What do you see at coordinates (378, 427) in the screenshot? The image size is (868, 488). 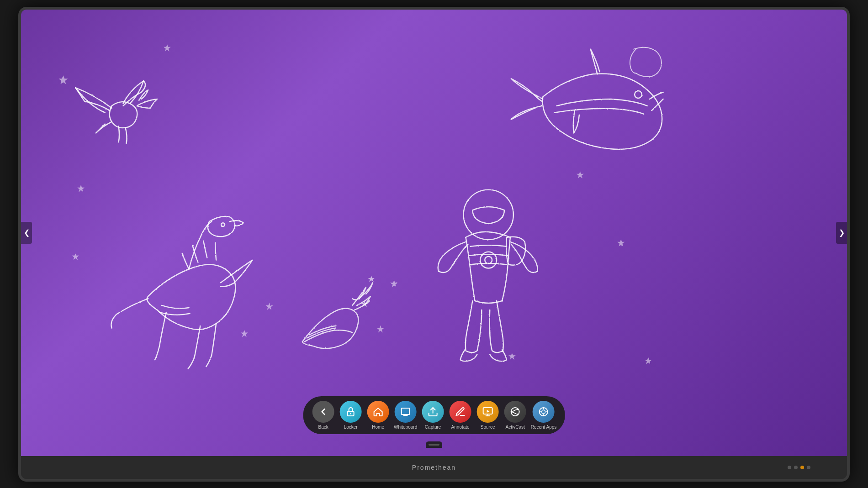 I see `home-label: Home` at bounding box center [378, 427].